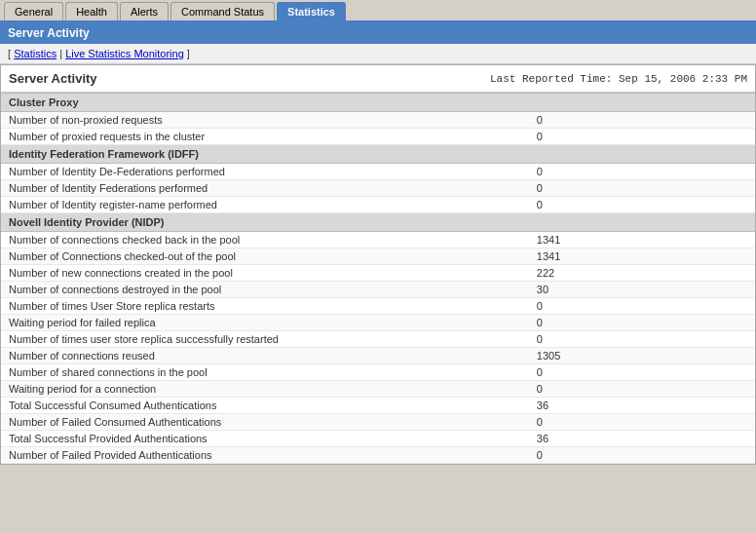 The height and width of the screenshot is (533, 756). Describe the element at coordinates (265, 390) in the screenshot. I see `row-label: Waiting period for a connection` at that location.